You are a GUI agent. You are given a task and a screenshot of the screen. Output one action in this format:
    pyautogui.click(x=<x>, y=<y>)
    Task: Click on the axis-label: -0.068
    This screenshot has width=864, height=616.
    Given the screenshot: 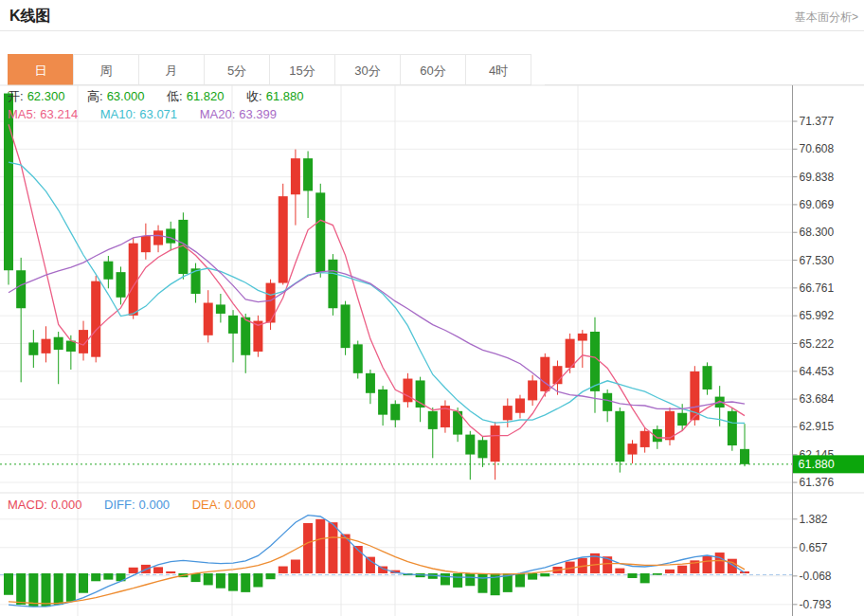 What is the action you would take?
    pyautogui.click(x=816, y=576)
    